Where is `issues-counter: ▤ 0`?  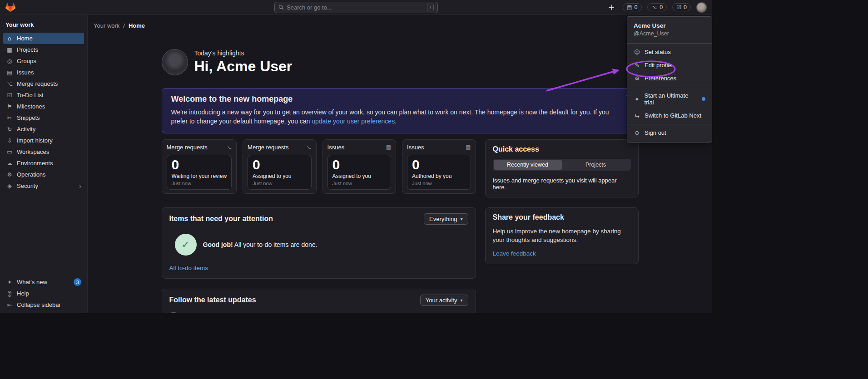
issues-counter: ▤ 0 is located at coordinates (632, 7).